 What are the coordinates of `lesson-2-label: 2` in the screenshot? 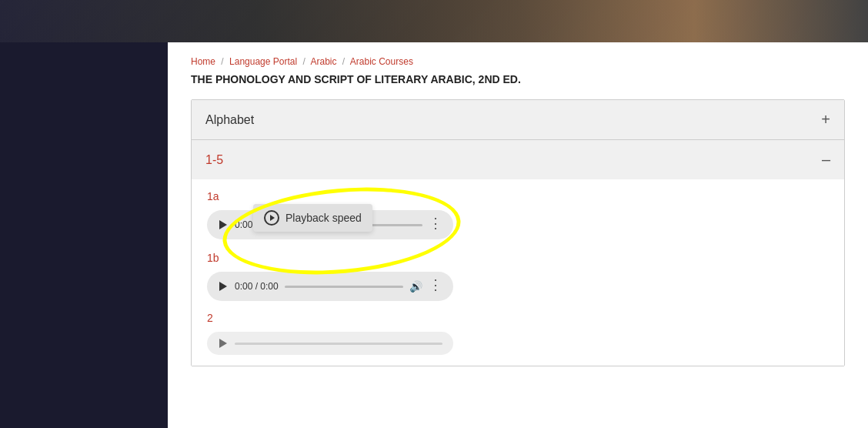 It's located at (518, 318).